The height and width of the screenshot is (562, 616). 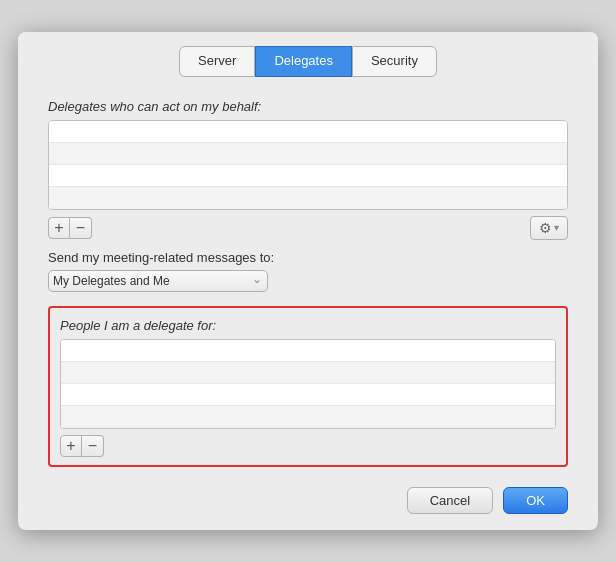 What do you see at coordinates (240, 106) in the screenshot?
I see `delegates-label-suffix: behalf:` at bounding box center [240, 106].